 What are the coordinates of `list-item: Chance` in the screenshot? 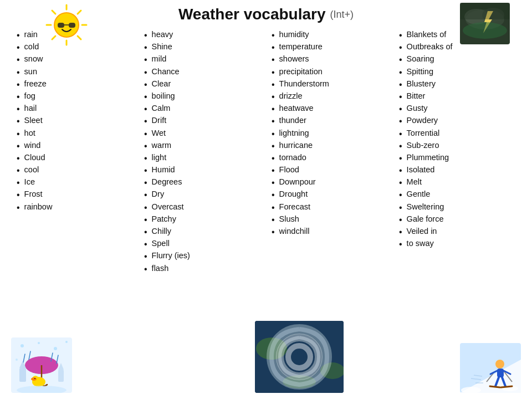 It's located at (202, 72).